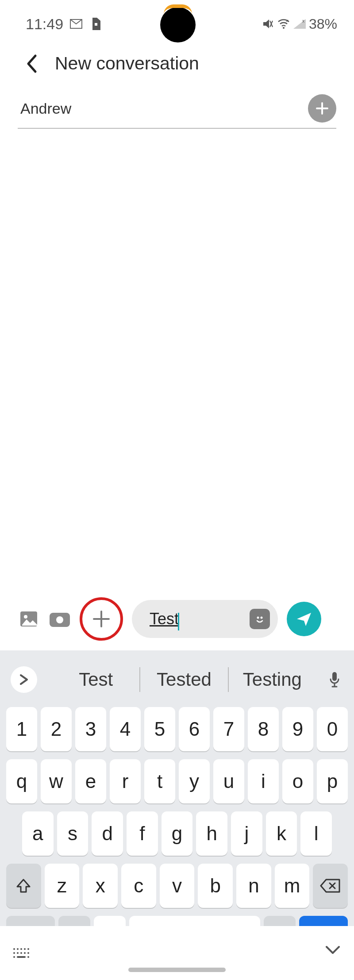  I want to click on key-3: 3, so click(91, 729).